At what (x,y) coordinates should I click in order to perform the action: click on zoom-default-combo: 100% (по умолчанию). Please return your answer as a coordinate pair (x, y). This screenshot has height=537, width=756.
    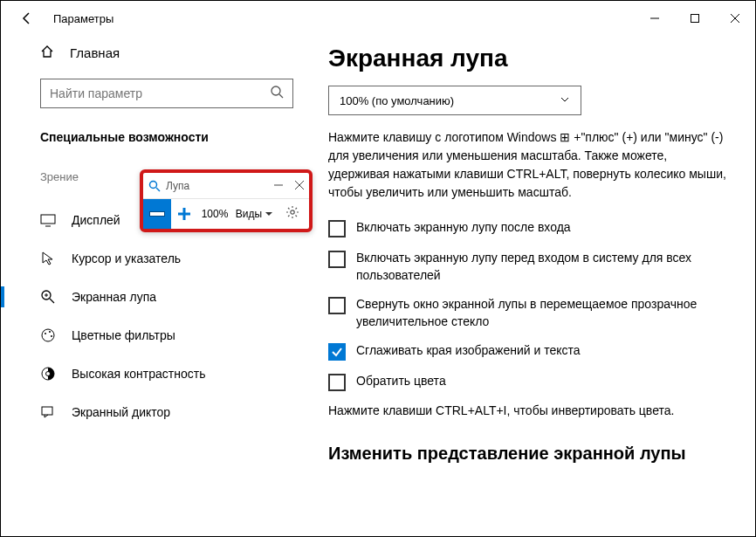
    Looking at the image, I should click on (455, 100).